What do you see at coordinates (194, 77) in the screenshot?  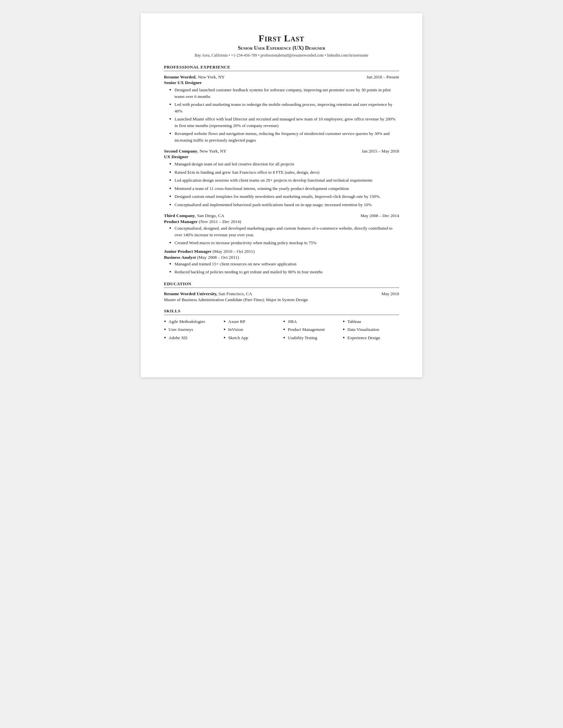 I see `job-company-1: Resume Worded, New York, NY` at bounding box center [194, 77].